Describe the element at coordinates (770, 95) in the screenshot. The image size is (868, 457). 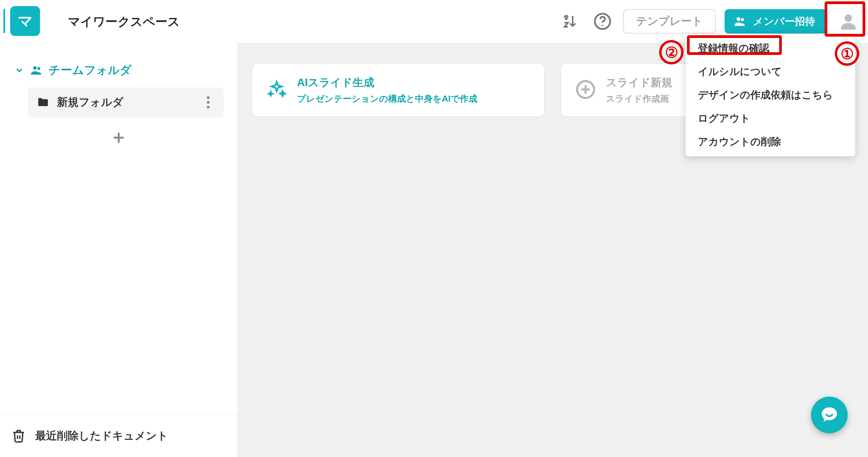
I see `account-dropdown: 登録情報の確認 イルシルについて デザインの作成依頼はこちら ログアウト アカウ…` at that location.